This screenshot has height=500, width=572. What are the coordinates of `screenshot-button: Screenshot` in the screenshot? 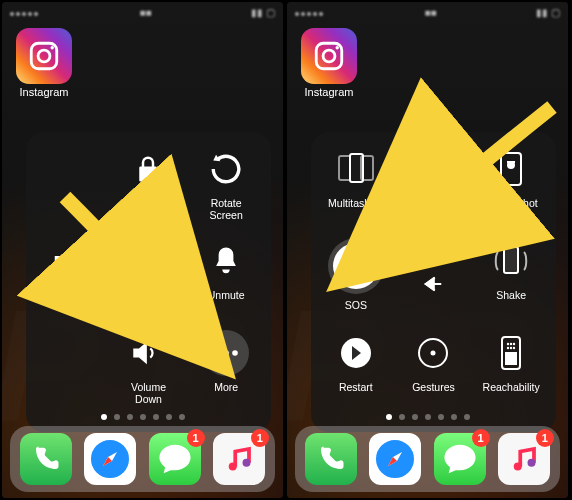 It's located at (511, 192).